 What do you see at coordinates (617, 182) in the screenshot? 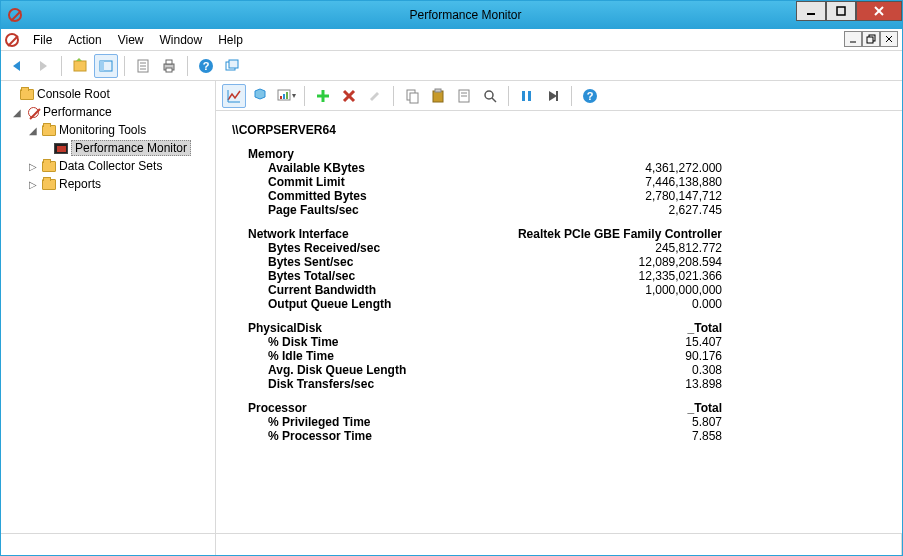
I see `counter-value: 7,446,138,880` at bounding box center [617, 182].